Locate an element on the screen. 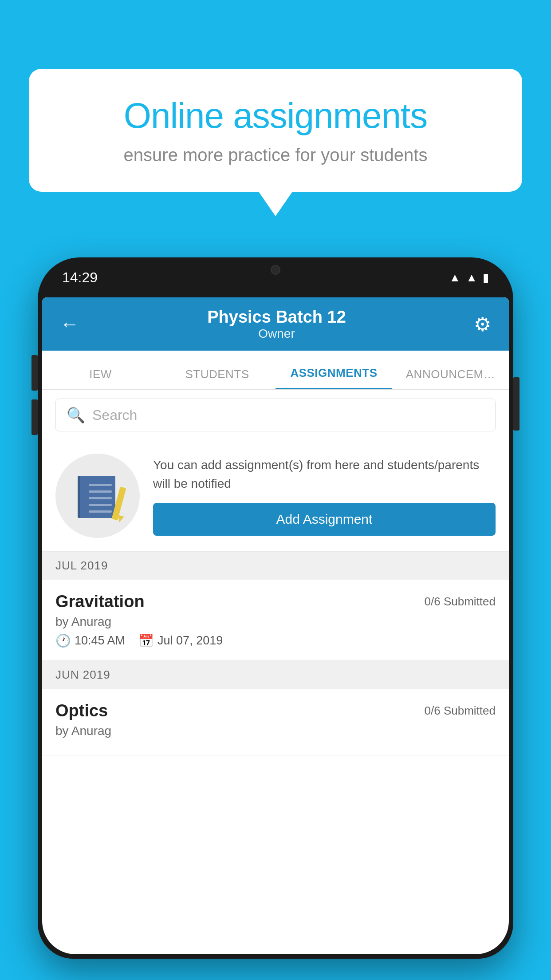  meta-time: 🕐 10:45 AM is located at coordinates (91, 641).